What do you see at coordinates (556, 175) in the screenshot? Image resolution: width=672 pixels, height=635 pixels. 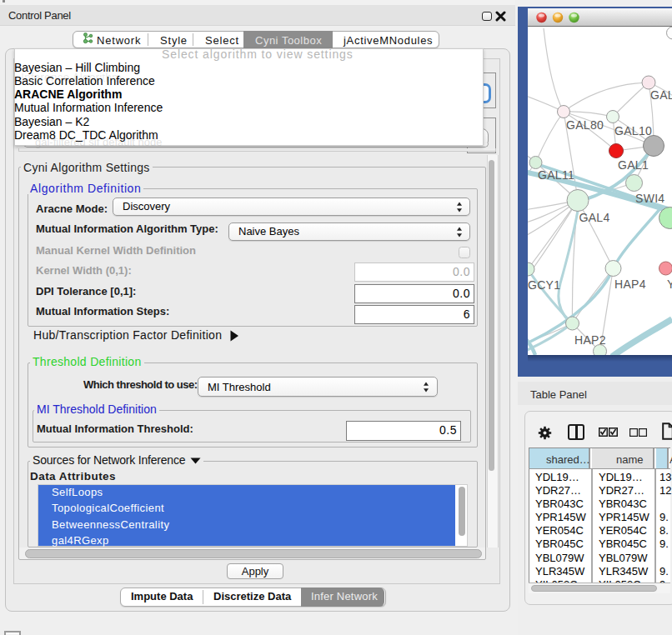 I see `svg-text: GAL11` at bounding box center [556, 175].